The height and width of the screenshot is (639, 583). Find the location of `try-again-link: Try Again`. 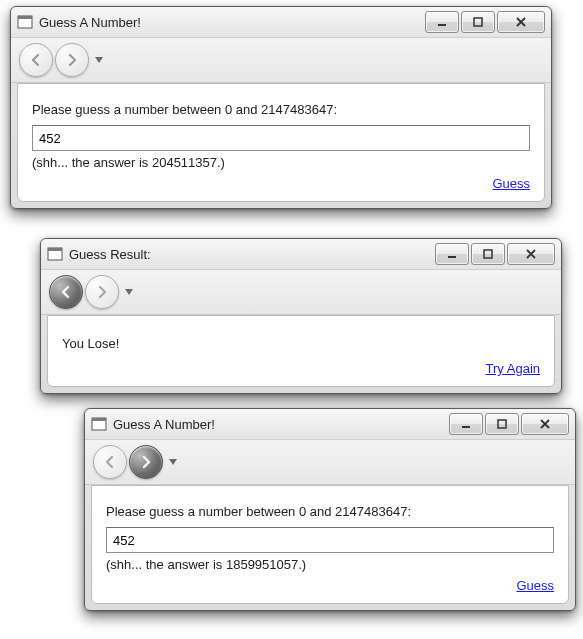

try-again-link: Try Again is located at coordinates (513, 368).